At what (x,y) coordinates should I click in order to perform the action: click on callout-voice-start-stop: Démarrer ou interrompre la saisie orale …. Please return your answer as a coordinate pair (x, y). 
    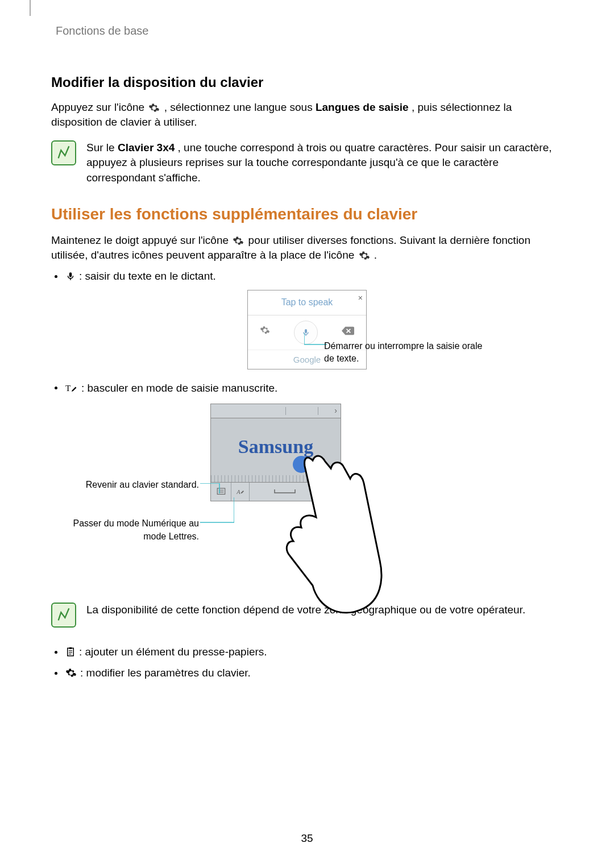
    Looking at the image, I should click on (404, 352).